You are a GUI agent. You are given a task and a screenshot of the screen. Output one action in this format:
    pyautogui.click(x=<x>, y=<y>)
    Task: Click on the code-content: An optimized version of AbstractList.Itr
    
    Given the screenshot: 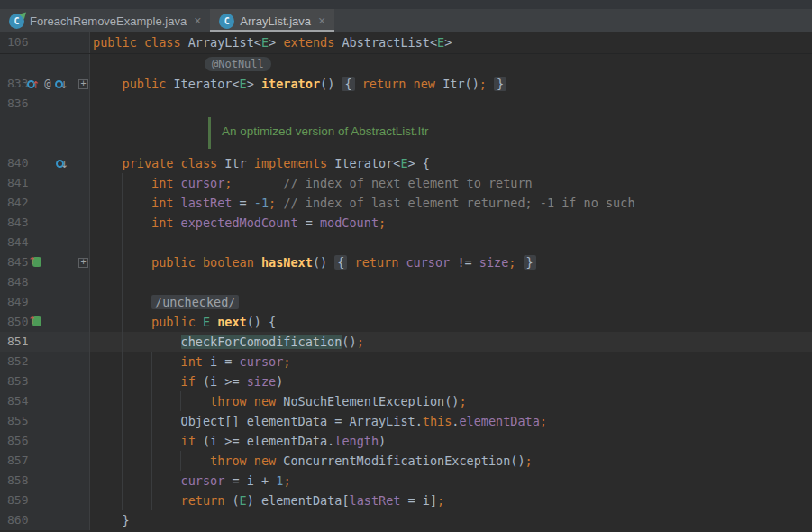 What is the action you would take?
    pyautogui.click(x=451, y=133)
    